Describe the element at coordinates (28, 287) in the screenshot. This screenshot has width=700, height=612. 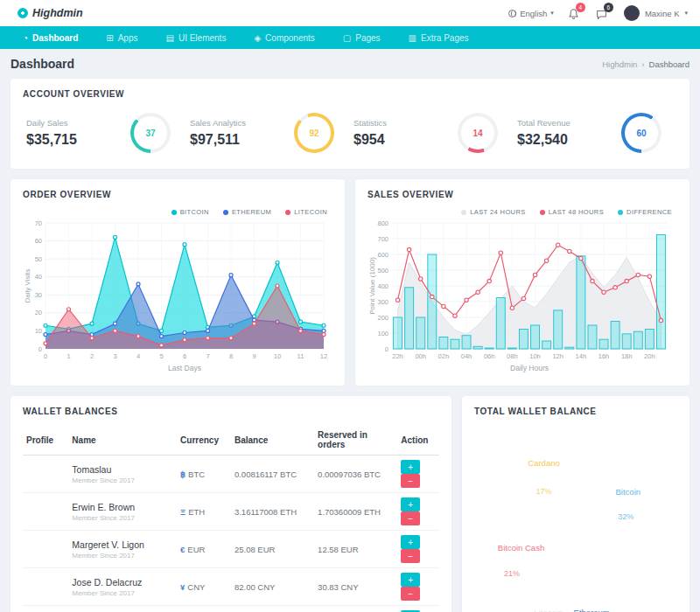
I see `svg-text: Daily Visits` at that location.